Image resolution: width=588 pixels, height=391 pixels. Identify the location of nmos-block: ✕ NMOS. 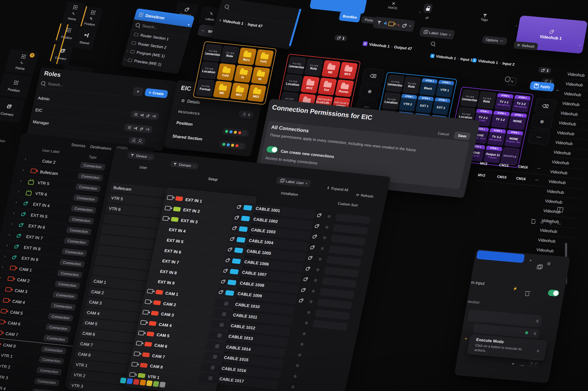
(393, 5).